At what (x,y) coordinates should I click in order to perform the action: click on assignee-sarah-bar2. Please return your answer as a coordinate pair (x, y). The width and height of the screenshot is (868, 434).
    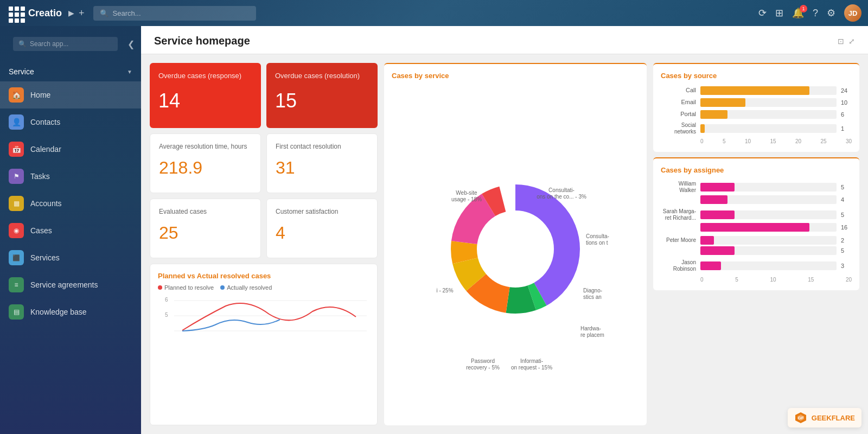
    Looking at the image, I should click on (768, 227).